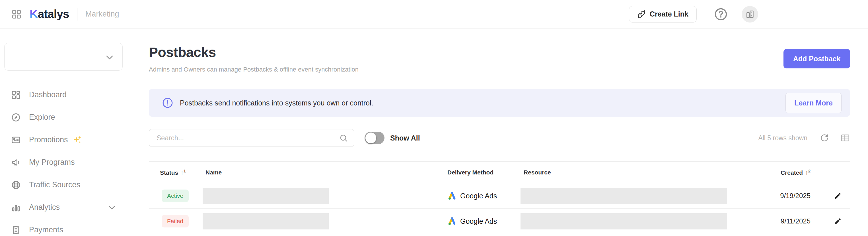 The width and height of the screenshot is (868, 236). Describe the element at coordinates (824, 138) in the screenshot. I see `refresh-button` at that location.